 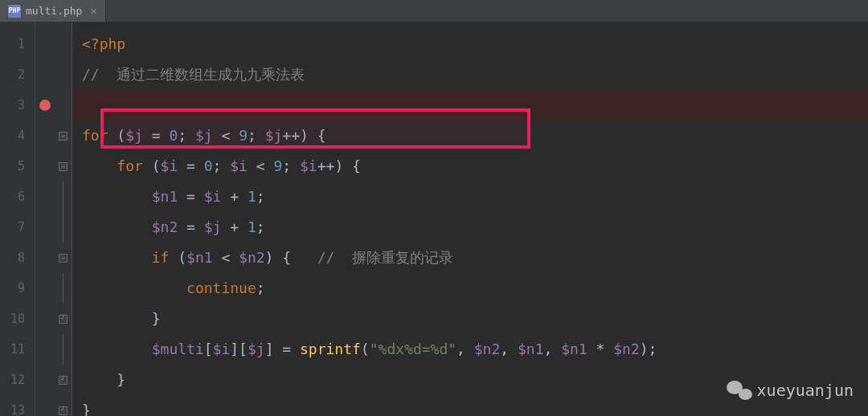 I want to click on code-line: for ($j = 0; $j < 9; $j++) {, so click(x=470, y=136).